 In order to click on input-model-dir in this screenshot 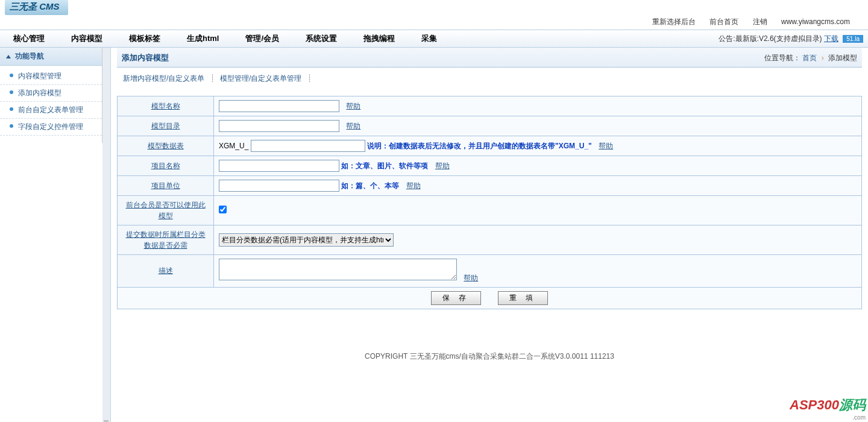, I will do `click(279, 126)`.